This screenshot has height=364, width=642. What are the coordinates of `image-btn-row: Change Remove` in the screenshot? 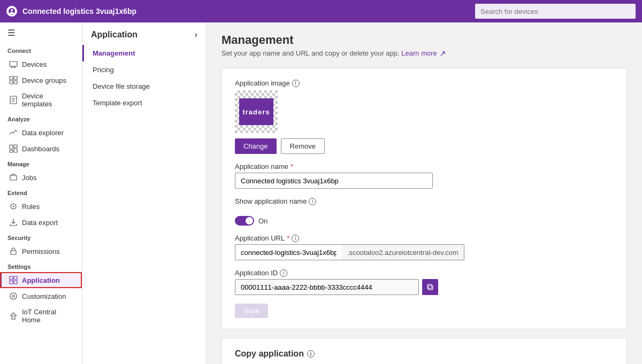 It's located at (424, 146).